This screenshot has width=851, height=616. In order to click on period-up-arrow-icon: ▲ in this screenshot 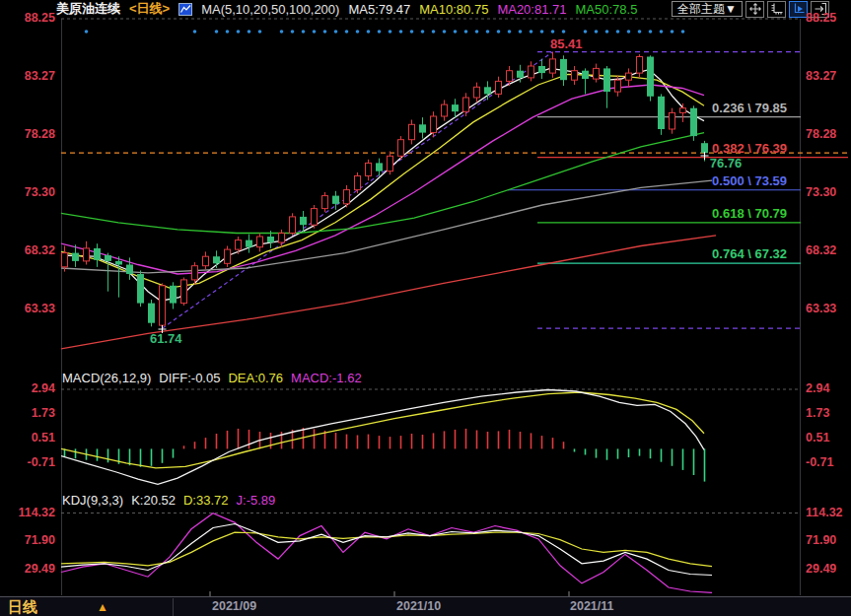, I will do `click(103, 607)`.